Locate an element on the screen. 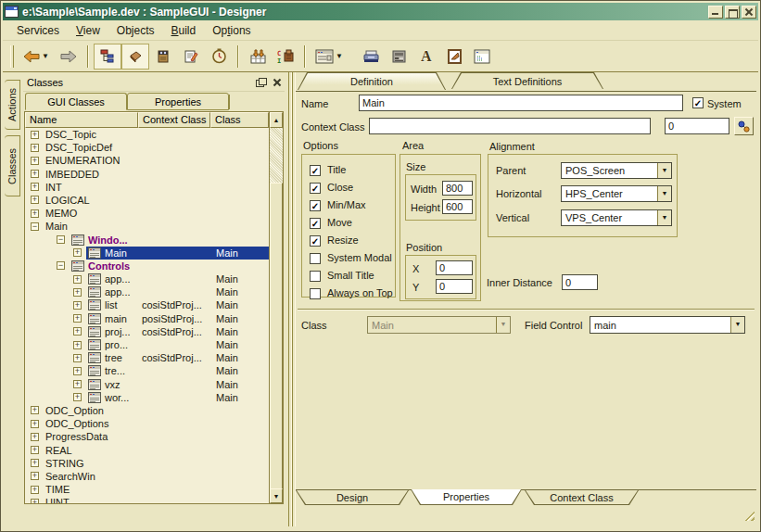 The height and width of the screenshot is (532, 761). y-input is located at coordinates (454, 286).